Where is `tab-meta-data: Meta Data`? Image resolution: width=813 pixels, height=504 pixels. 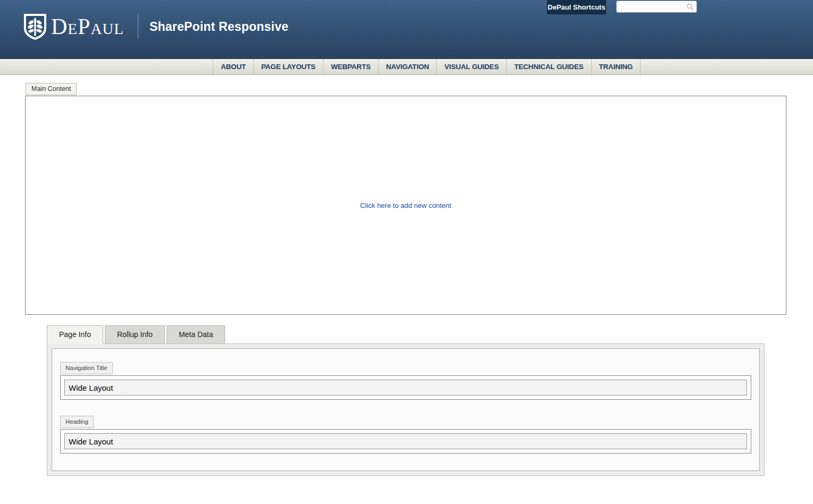 tab-meta-data: Meta Data is located at coordinates (196, 334).